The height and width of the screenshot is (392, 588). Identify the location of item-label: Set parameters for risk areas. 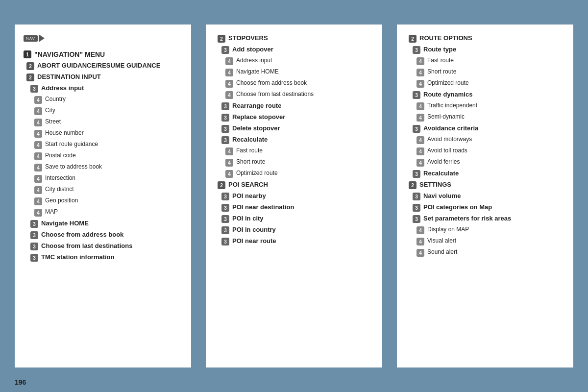
(467, 219).